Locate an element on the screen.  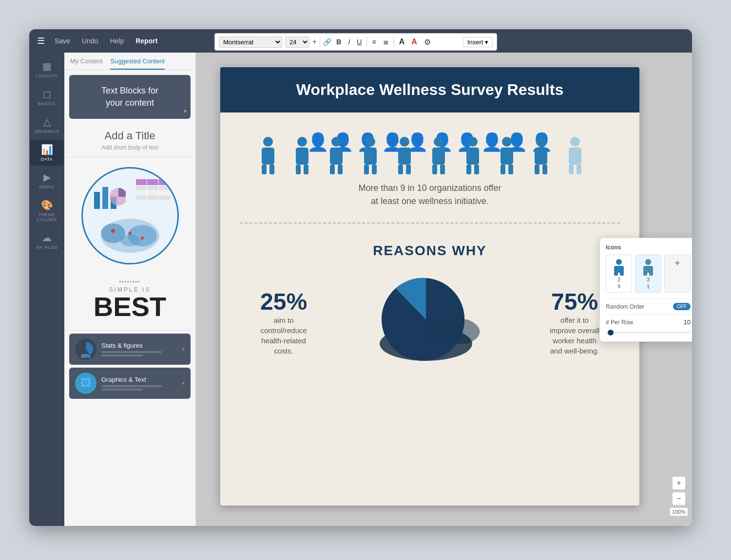
text-blocks-card: Text Blocks for your content ▾ is located at coordinates (130, 97).